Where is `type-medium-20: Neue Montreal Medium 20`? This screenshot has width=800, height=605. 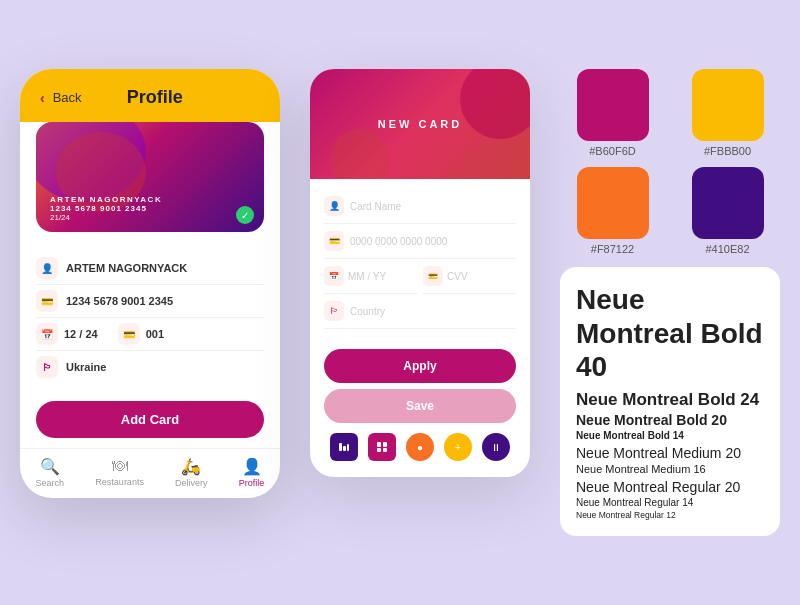 type-medium-20: Neue Montreal Medium 20 is located at coordinates (670, 453).